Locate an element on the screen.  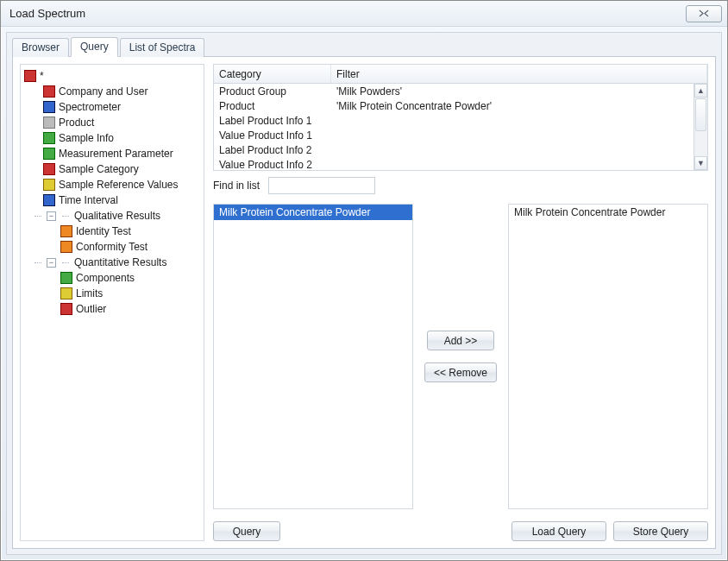
tree-item-label: Components is located at coordinates (105, 278).